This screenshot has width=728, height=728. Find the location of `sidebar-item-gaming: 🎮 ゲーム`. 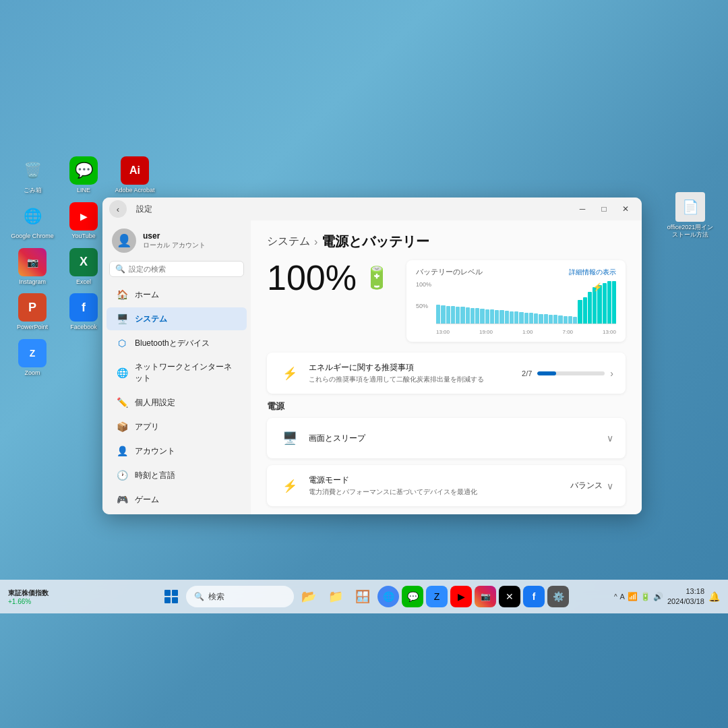

sidebar-item-gaming: 🎮 ゲーム is located at coordinates (177, 499).